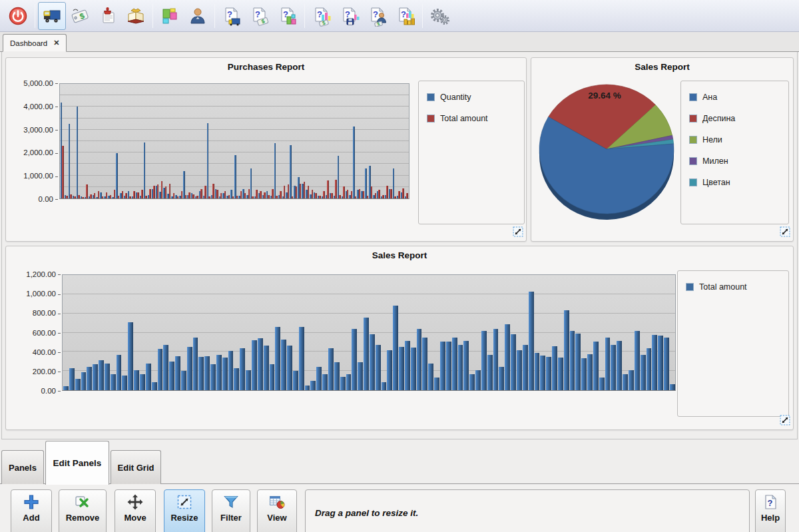 The height and width of the screenshot is (532, 799). Describe the element at coordinates (378, 16) in the screenshot. I see `clients-report-button: $` at that location.